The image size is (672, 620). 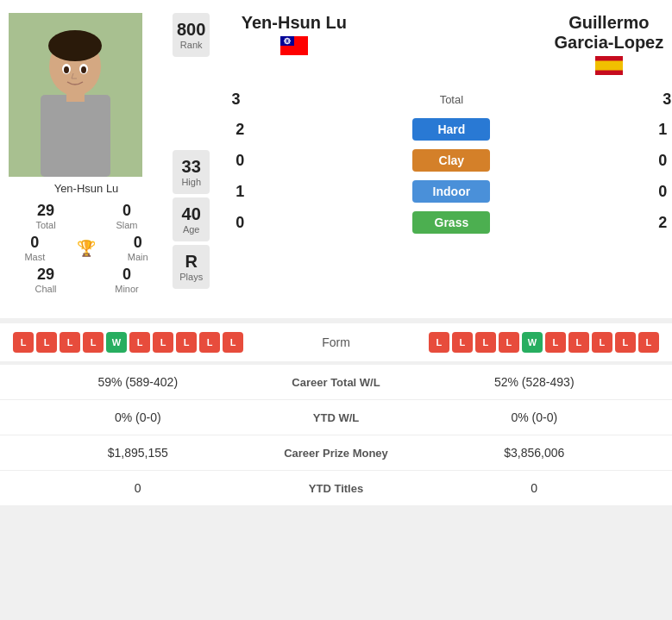 What do you see at coordinates (76, 95) in the screenshot?
I see `left-player-photo` at bounding box center [76, 95].